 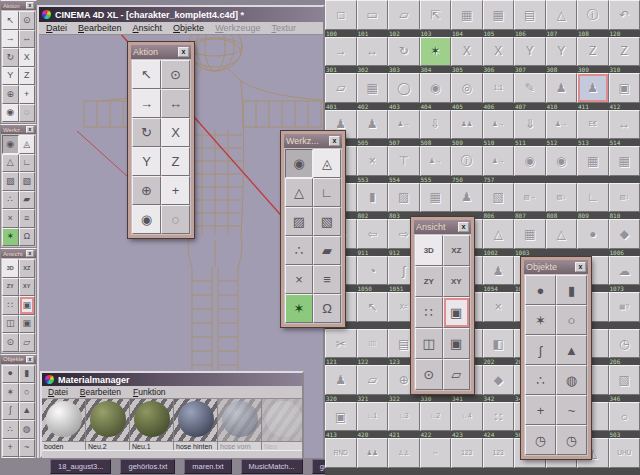 What do you see at coordinates (10, 306) in the screenshot?
I see `split-4-views-button: ∷` at bounding box center [10, 306].